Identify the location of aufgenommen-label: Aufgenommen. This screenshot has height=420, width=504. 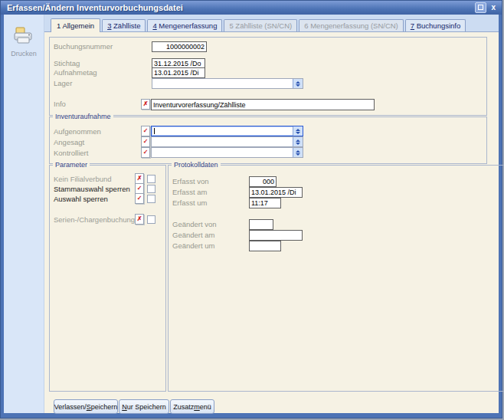
(77, 132).